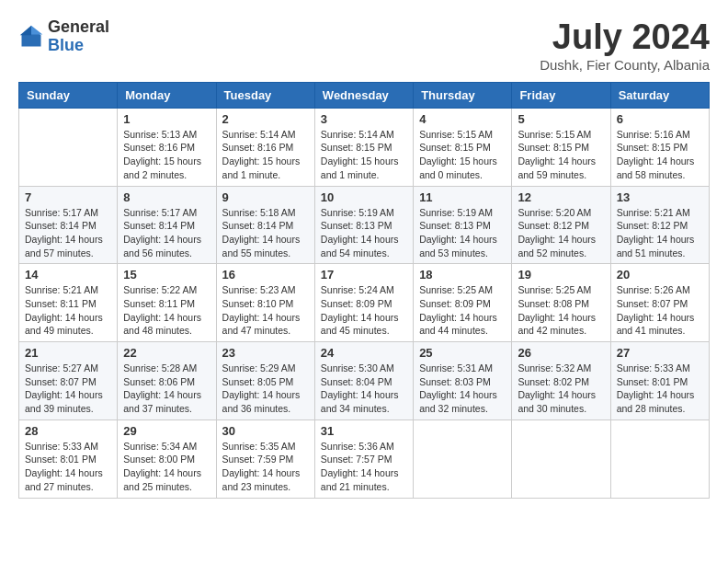 This screenshot has width=728, height=563. I want to click on calendar-cell: 31Sunrise: 5:36 AM Sunset: 7:57 PM Dayli…, so click(364, 458).